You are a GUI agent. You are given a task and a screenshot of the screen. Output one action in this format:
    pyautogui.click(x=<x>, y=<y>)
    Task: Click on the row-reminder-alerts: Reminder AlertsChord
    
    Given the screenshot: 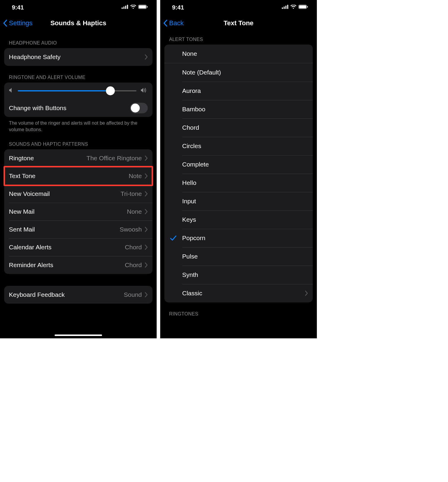 What is the action you would take?
    pyautogui.click(x=78, y=265)
    